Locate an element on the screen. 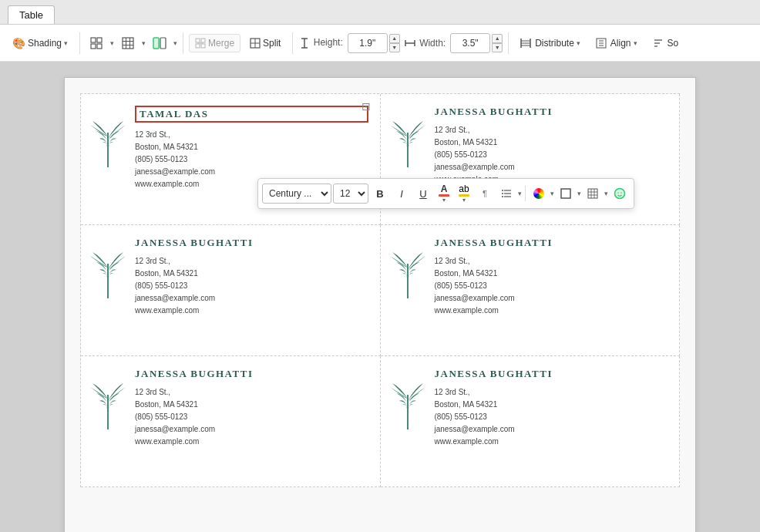 The image size is (760, 532). addr-line2-1: Boston, MA 54321 is located at coordinates (251, 147).